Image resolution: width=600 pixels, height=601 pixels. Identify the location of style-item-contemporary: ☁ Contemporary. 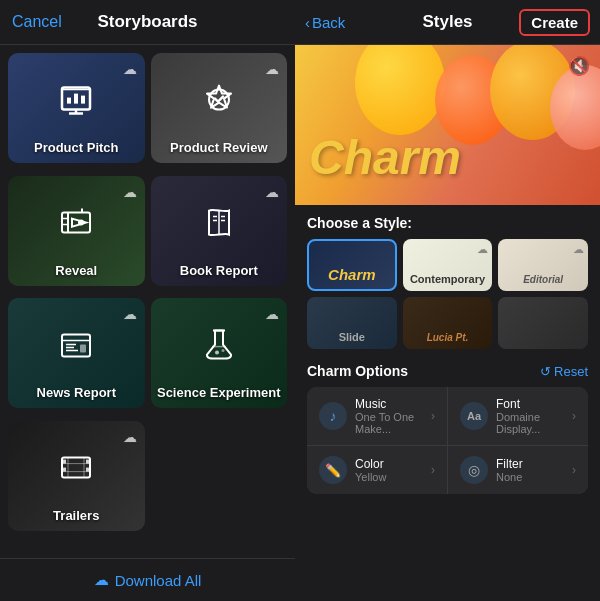
(448, 265).